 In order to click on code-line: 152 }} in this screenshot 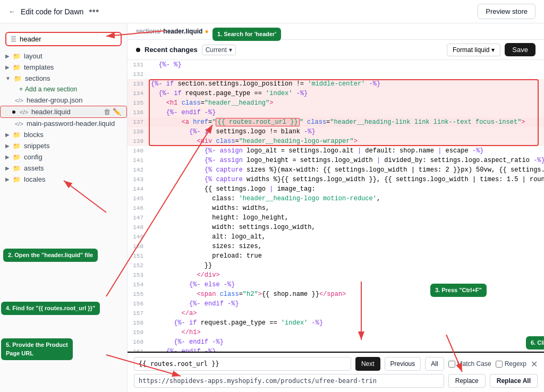, I will do `click(336, 266)`.